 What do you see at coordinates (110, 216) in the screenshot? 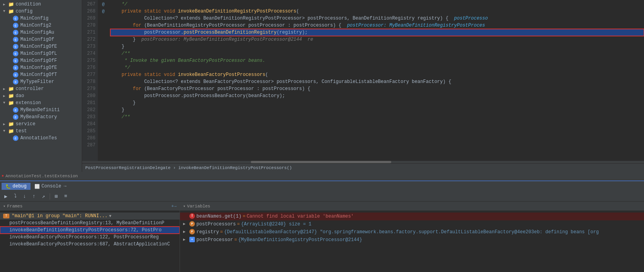
I see `thread-dropdown-arrow: ▼` at bounding box center [110, 216].